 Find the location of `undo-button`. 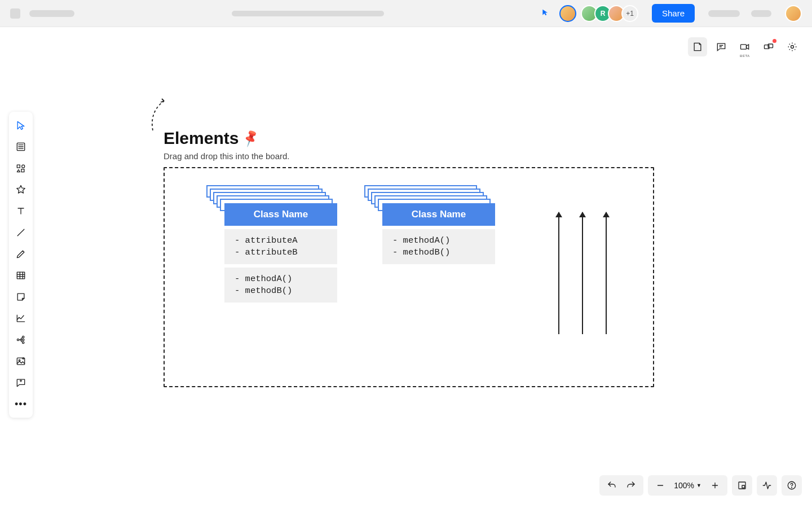

undo-button is located at coordinates (612, 485).